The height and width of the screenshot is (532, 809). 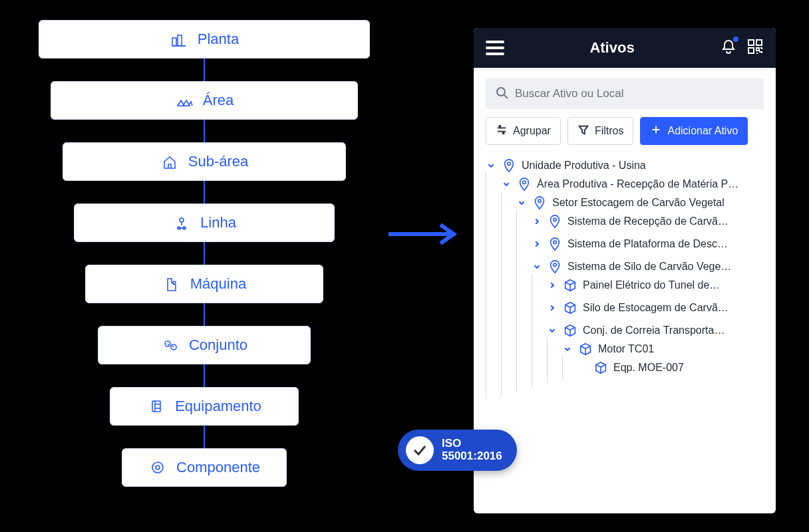 I want to click on tree-node: Setor Estocagem de Carvão Vegetal, so click(x=640, y=203).